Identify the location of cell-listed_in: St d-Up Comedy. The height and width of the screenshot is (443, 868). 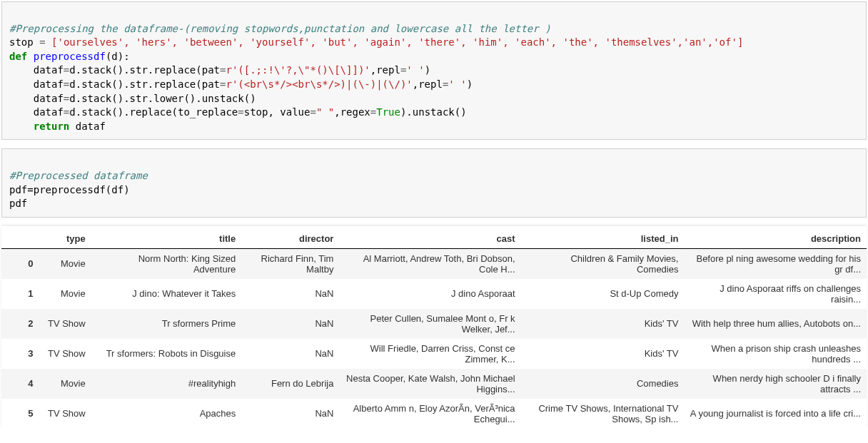
(602, 294).